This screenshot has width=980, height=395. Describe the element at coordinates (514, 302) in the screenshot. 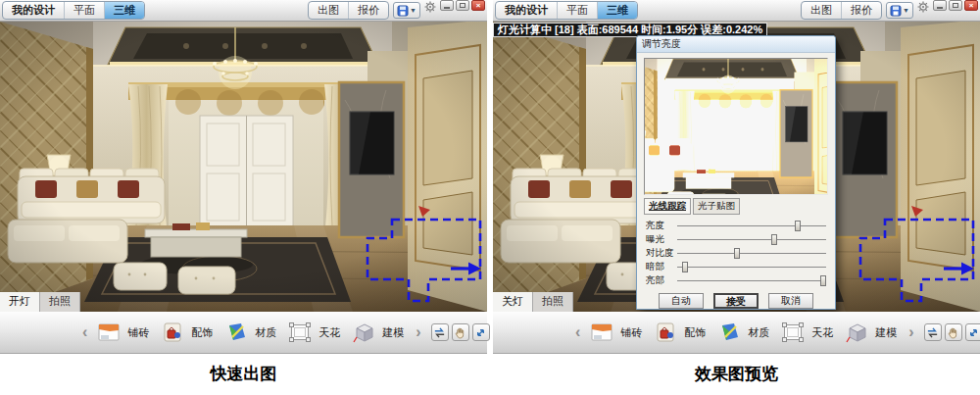

I see `lights-toggle-tab: 关灯` at that location.